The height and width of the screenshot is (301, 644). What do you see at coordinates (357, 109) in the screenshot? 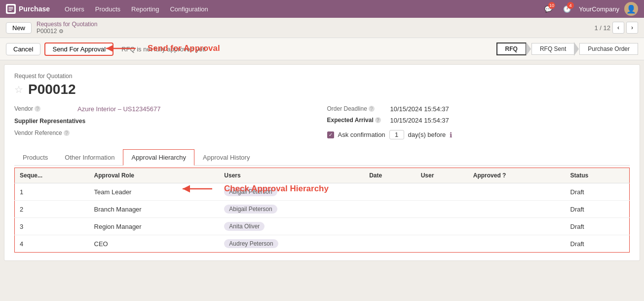
I see `order-deadline-label: Order Deadline ?` at bounding box center [357, 109].